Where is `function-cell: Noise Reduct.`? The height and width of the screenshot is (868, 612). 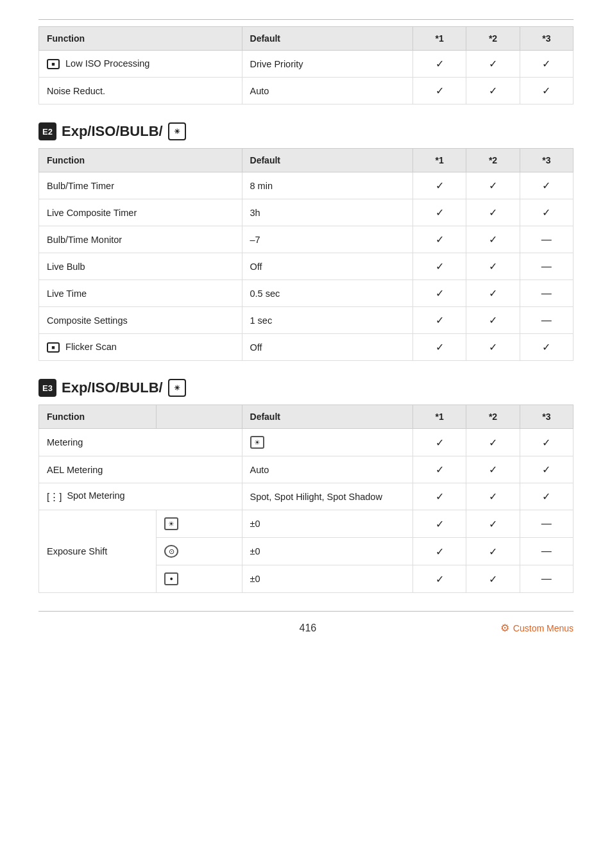 function-cell: Noise Reduct. is located at coordinates (141, 91).